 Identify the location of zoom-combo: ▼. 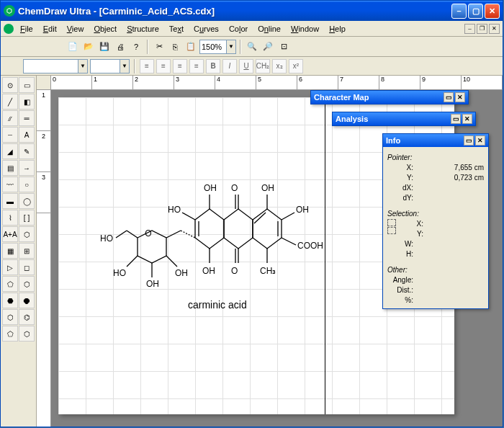
(217, 47).